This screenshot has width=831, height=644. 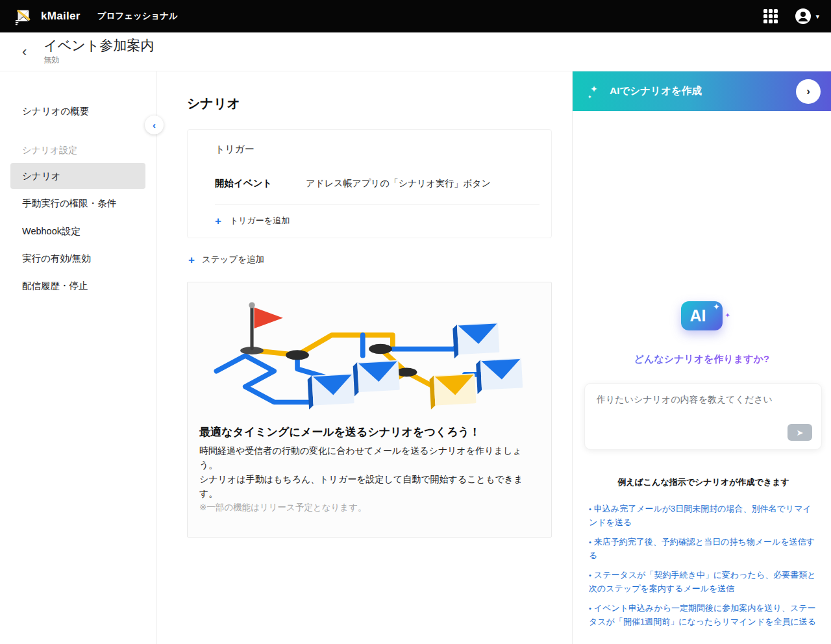 What do you see at coordinates (656, 91) in the screenshot?
I see `ai-banner-label: AIでシナリオを作成` at bounding box center [656, 91].